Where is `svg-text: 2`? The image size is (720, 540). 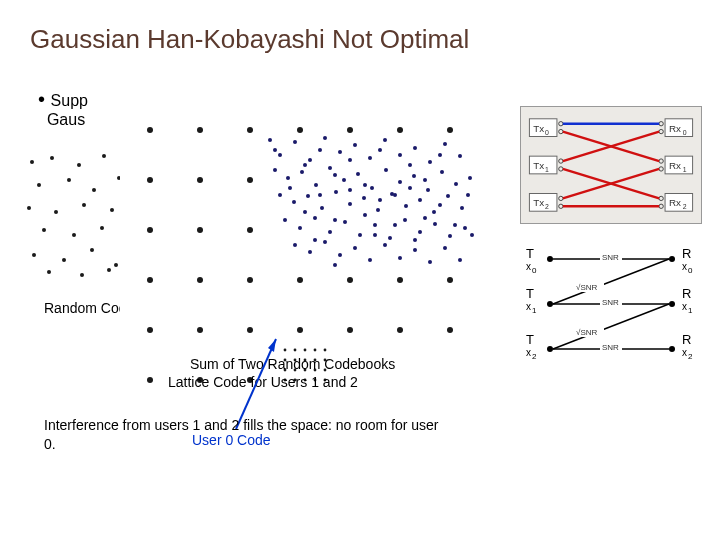
svg-text: 2 is located at coordinates (547, 206).